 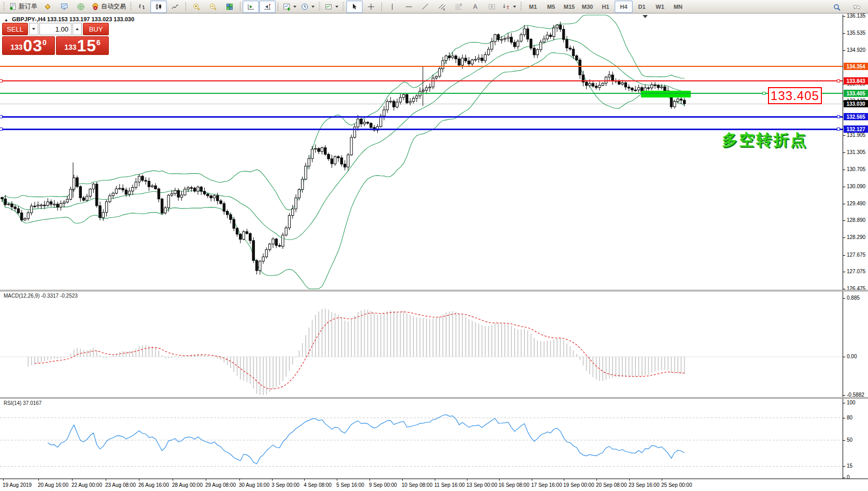 What do you see at coordinates (551, 7) in the screenshot?
I see `timeframe-button-m5: M5` at bounding box center [551, 7].